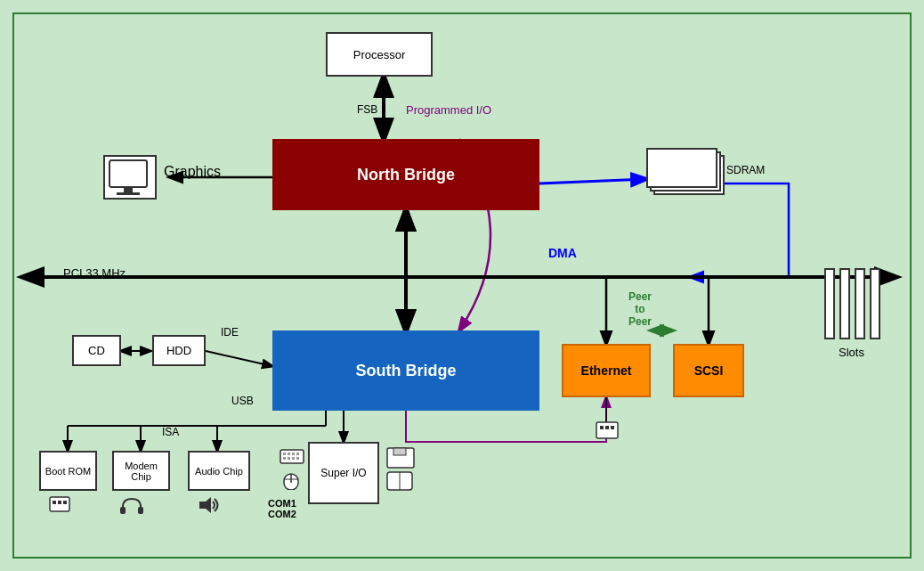  Describe the element at coordinates (209, 507) in the screenshot. I see `speaker-icon` at that location.